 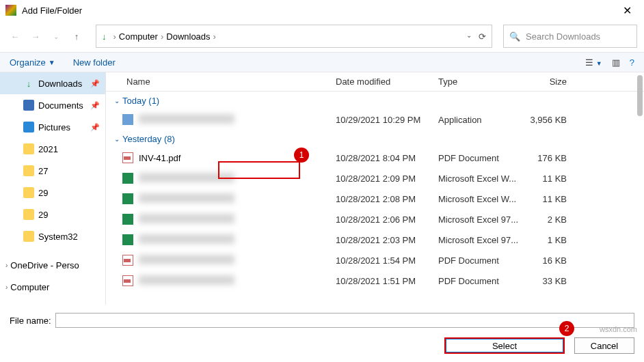 What do you see at coordinates (60, 83) in the screenshot?
I see `sidebar-item-label: Downloads` at bounding box center [60, 83].